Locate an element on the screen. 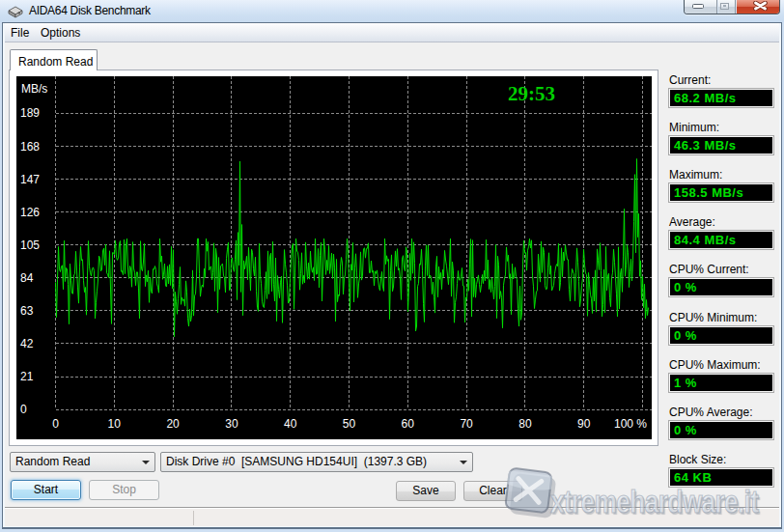 The width and height of the screenshot is (784, 532). svg-text: 80 is located at coordinates (525, 424).